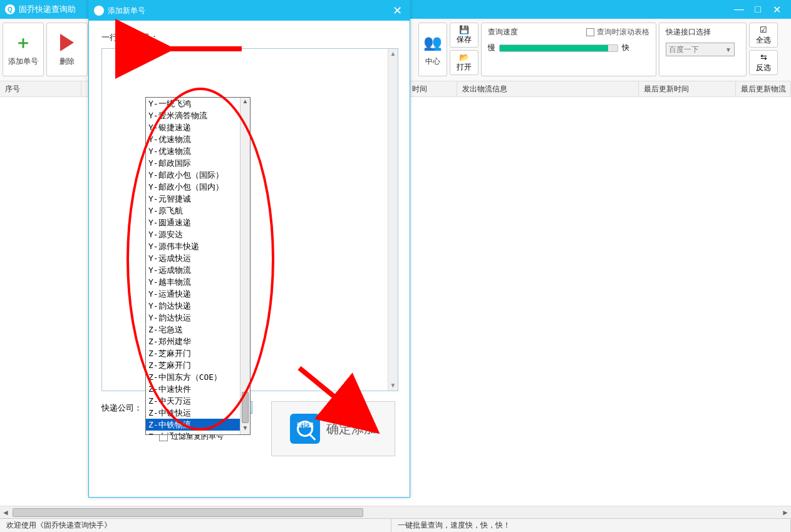 The height and width of the screenshot is (532, 791). Describe the element at coordinates (764, 58) in the screenshot. I see `invert-icon` at that location.